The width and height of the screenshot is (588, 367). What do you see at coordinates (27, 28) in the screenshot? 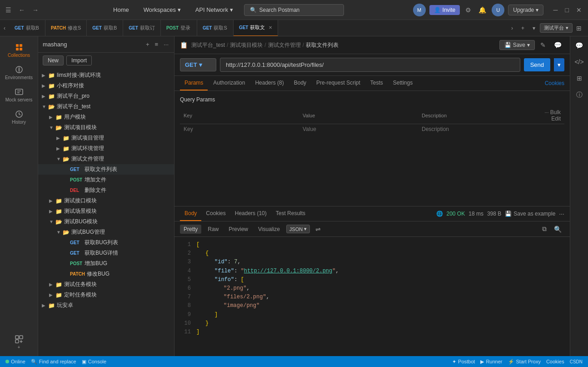
I see `tab-0: GET 获取B` at bounding box center [27, 28].